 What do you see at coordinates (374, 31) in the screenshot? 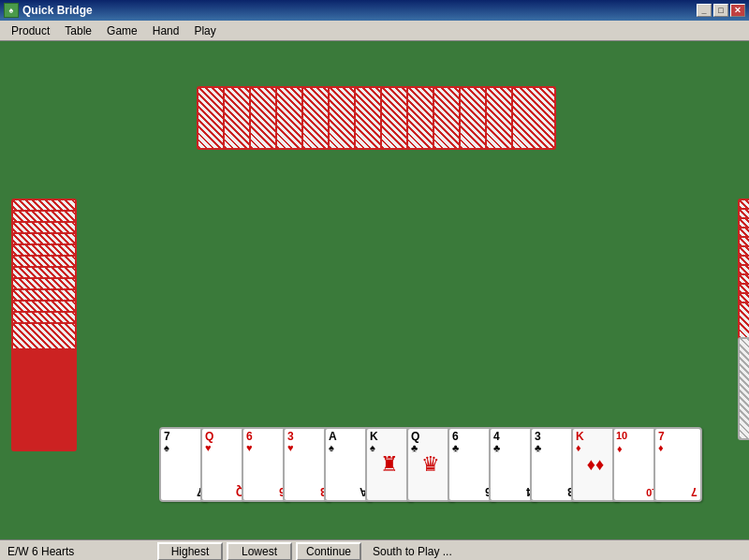
I see `menu-bar: Product Table Game Hand Play` at bounding box center [374, 31].